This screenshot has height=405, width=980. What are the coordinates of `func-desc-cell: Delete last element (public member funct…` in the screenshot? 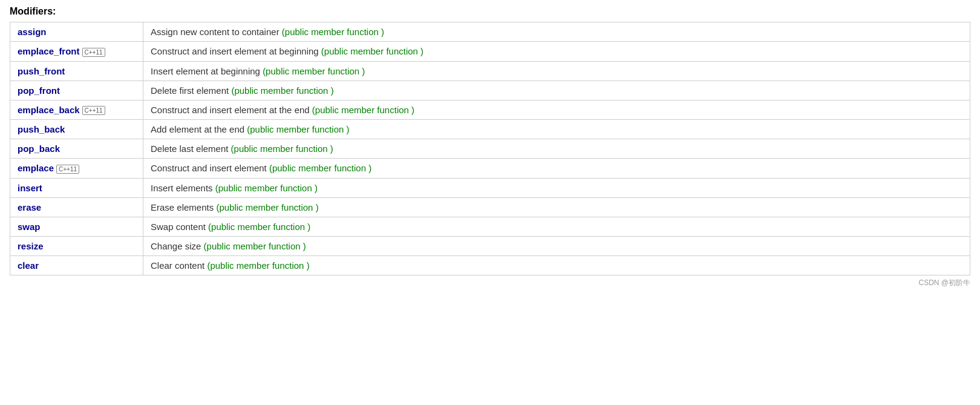 It's located at (557, 149).